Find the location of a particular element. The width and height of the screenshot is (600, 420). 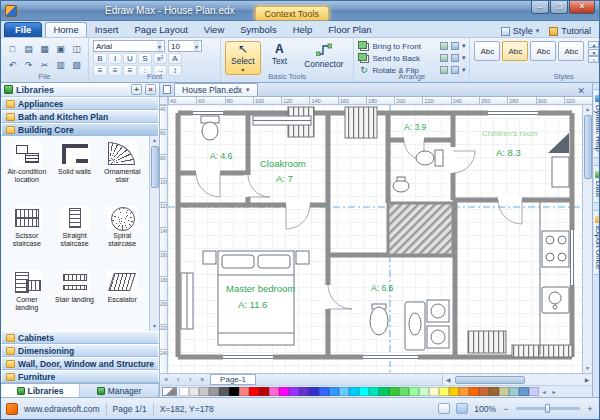

ribbon-tab: Symbols is located at coordinates (258, 30).